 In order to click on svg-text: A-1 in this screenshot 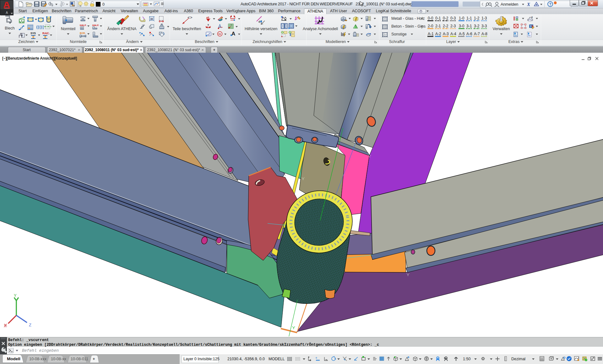, I will do `click(431, 34)`.